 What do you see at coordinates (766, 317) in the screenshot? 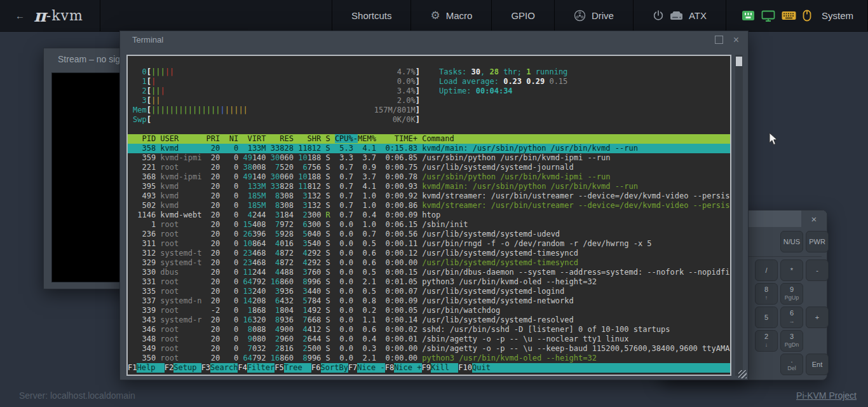
I see `keypad-key-5: 5` at bounding box center [766, 317].